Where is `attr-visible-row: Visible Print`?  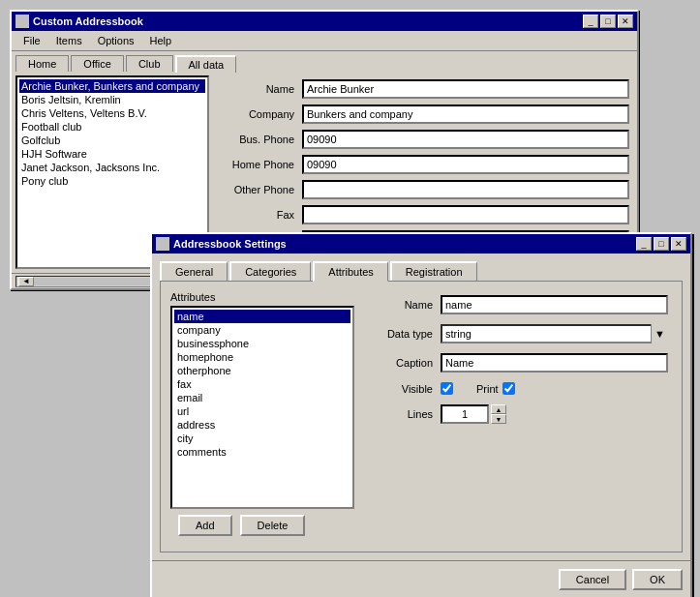
attr-visible-row: Visible Print is located at coordinates (519, 389).